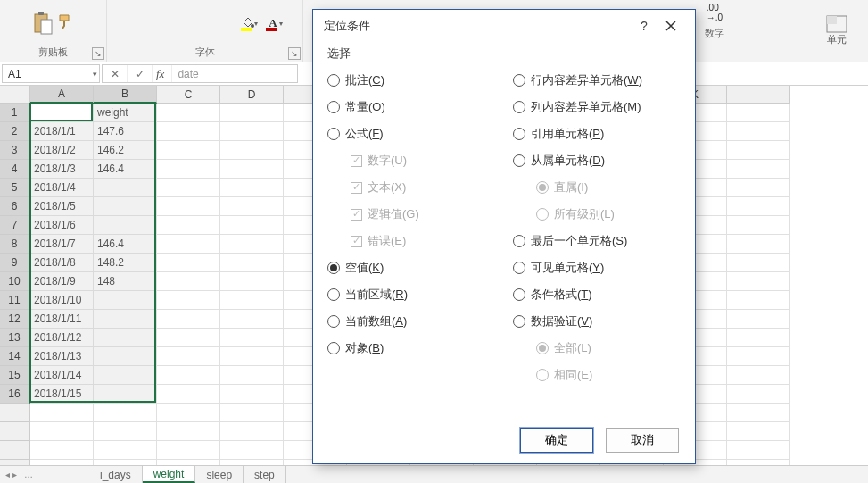  What do you see at coordinates (140, 73) in the screenshot?
I see `accept-edit-button: ✓` at bounding box center [140, 73].